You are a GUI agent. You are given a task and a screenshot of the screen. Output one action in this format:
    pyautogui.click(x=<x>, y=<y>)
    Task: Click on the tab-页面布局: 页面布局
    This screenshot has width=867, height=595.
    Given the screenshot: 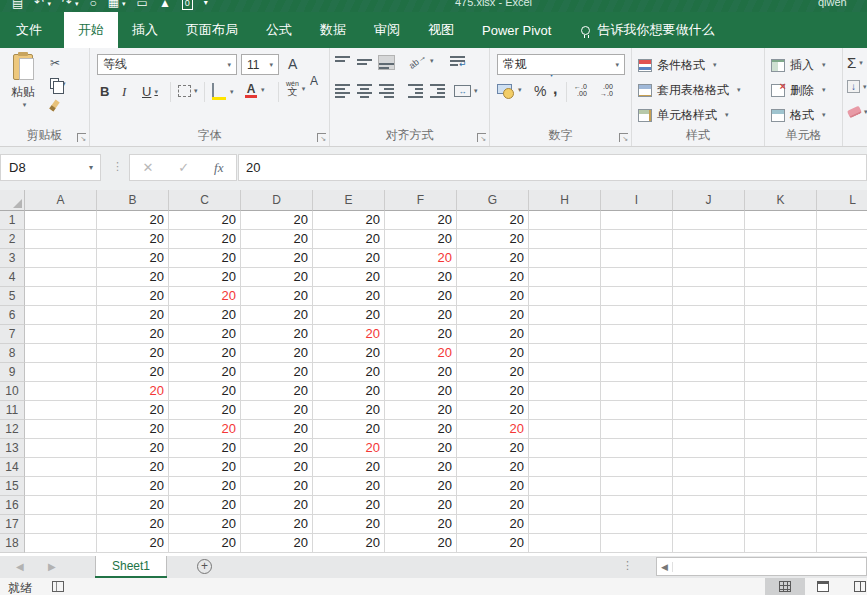 What is the action you would take?
    pyautogui.click(x=212, y=30)
    